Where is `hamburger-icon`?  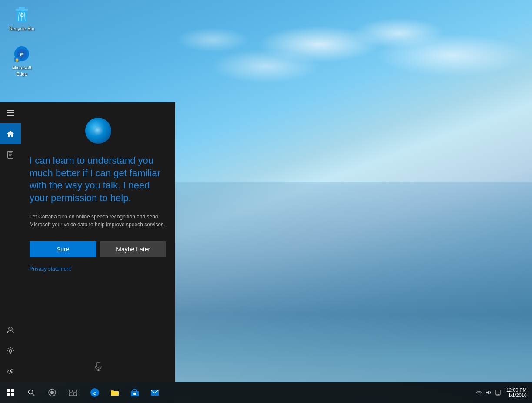
hamburger-icon is located at coordinates (10, 113).